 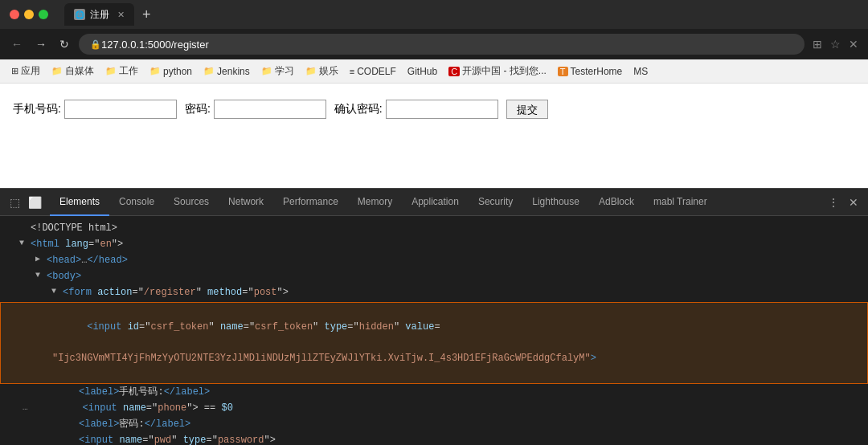 What do you see at coordinates (233, 71) in the screenshot?
I see `bookmark-jenkins-label: Jenkins` at bounding box center [233, 71].